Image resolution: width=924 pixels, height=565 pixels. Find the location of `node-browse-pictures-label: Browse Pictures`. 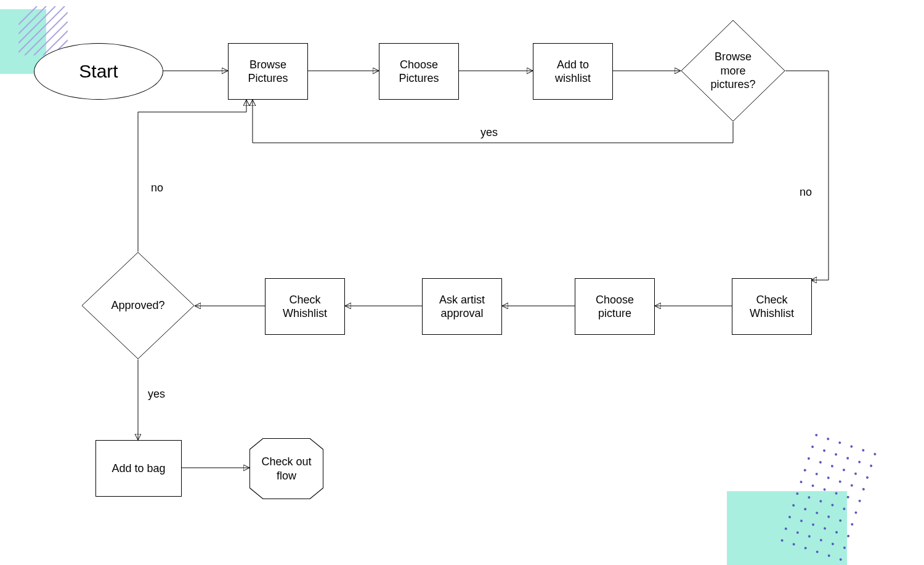

node-browse-pictures-label: Browse Pictures is located at coordinates (267, 71).